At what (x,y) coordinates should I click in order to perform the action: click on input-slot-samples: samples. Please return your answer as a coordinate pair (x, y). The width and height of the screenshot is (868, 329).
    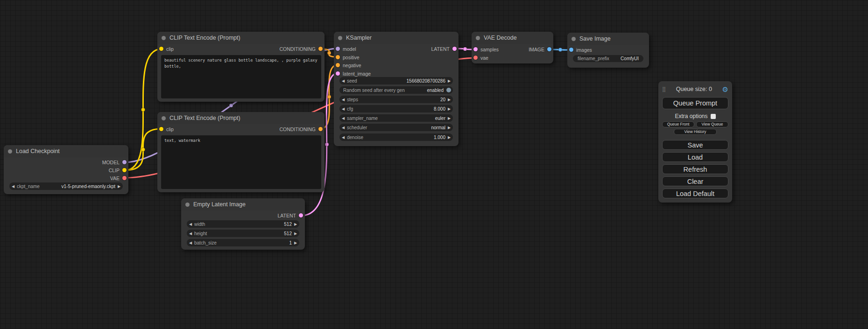
    Looking at the image, I should click on (486, 49).